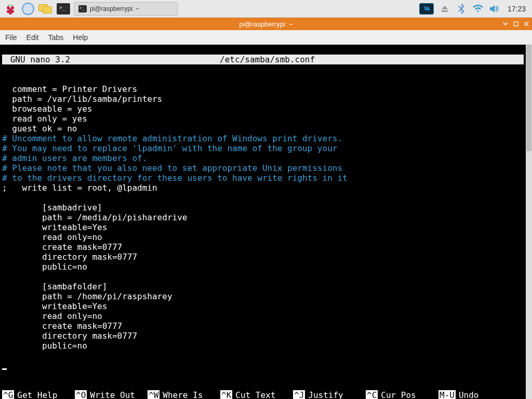 Image resolution: width=532 pixels, height=399 pixels. I want to click on taskbar-entry-label: pi@raspberrypi: ~, so click(114, 9).